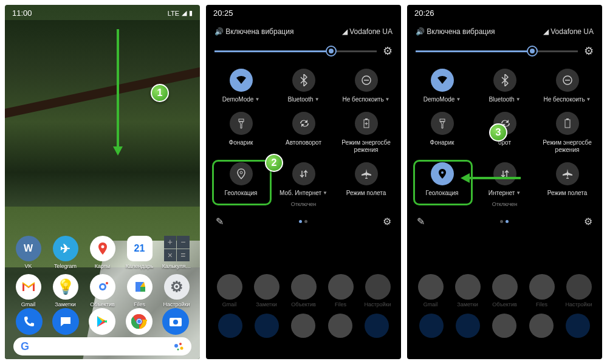 This screenshot has width=607, height=364. I want to click on dock-chrome, so click(139, 321).